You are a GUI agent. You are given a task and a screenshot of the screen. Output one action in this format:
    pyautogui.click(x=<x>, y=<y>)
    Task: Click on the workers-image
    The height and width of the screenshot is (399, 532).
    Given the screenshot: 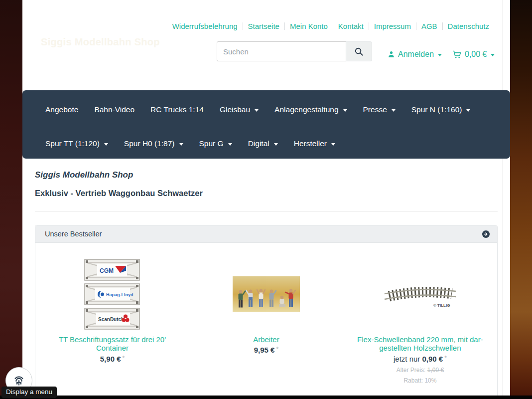 What is the action you would take?
    pyautogui.click(x=266, y=294)
    